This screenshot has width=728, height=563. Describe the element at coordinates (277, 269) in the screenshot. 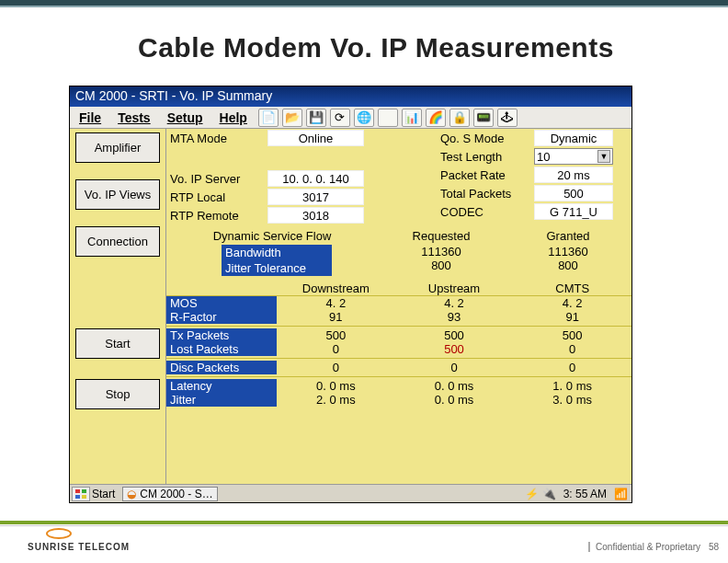

I see `label-jitter-tolerance: Jitter Tolerance` at that location.